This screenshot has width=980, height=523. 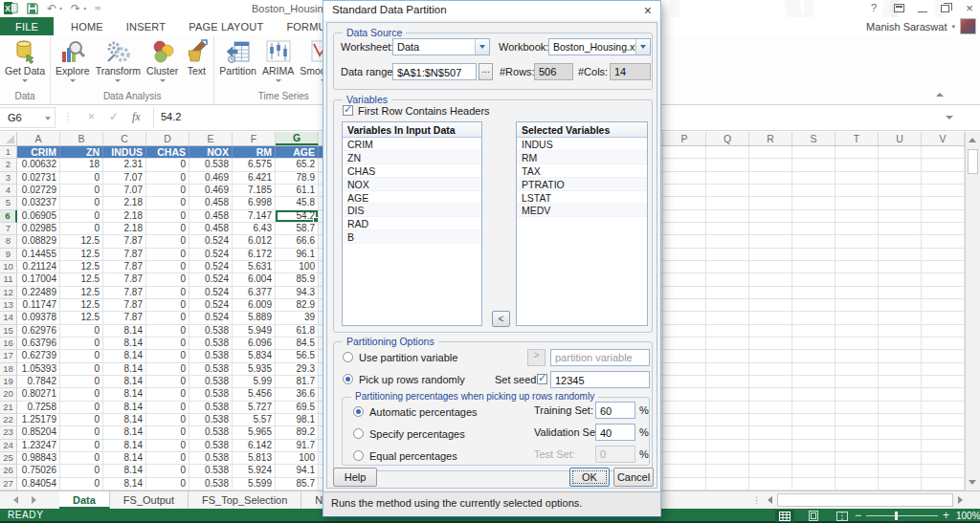 What do you see at coordinates (615, 432) in the screenshot?
I see `validation-set-input` at bounding box center [615, 432].